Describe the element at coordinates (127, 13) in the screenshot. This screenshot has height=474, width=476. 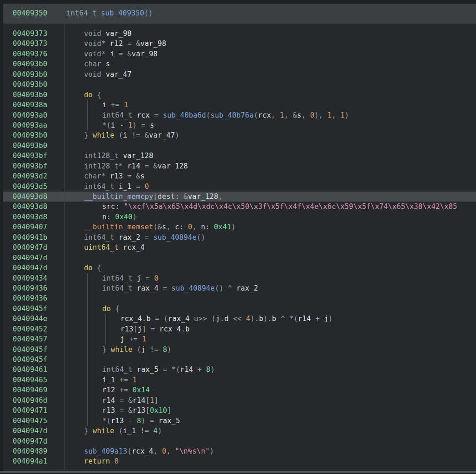
I see `token-function: sub_409350()` at that location.